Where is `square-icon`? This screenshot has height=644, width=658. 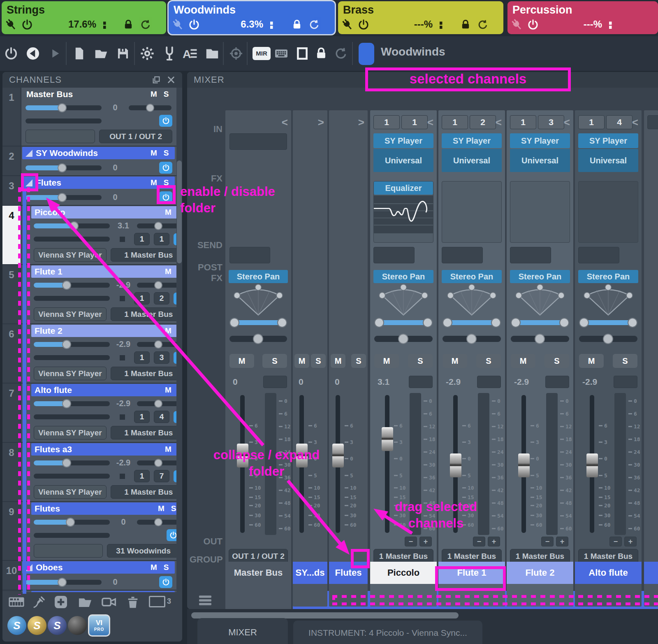
square-icon is located at coordinates (302, 53).